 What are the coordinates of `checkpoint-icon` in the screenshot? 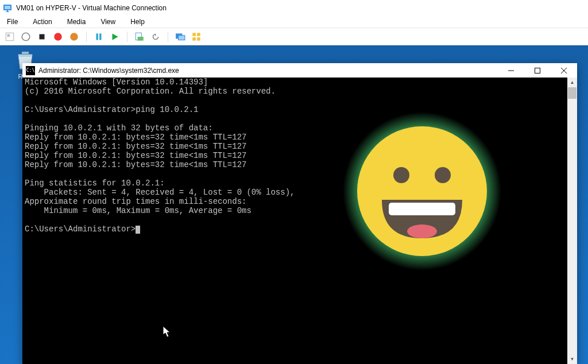 It's located at (140, 37).